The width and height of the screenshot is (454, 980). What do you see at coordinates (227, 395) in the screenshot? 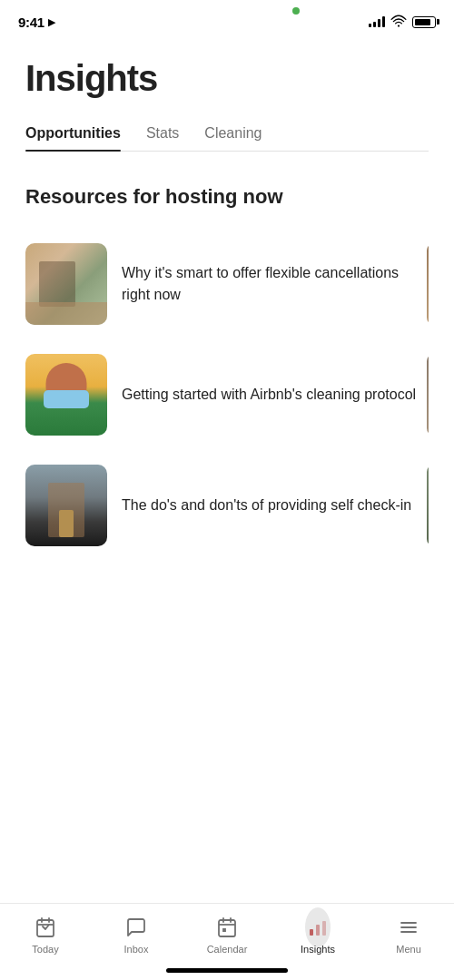
I see `resource-card-2: Getting started with Airbnb's cleaning p…` at bounding box center [227, 395].